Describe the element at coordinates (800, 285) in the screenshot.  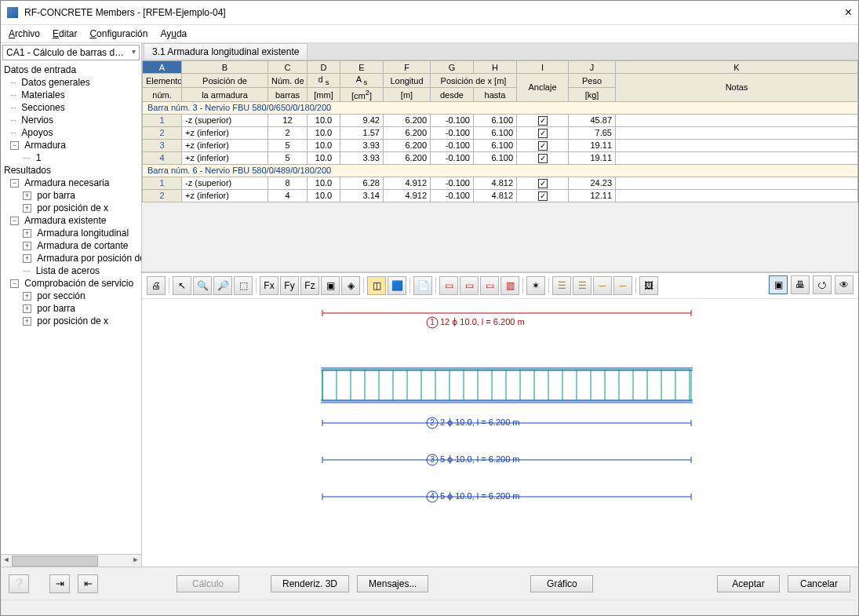
I see `print-button: 🖶` at that location.